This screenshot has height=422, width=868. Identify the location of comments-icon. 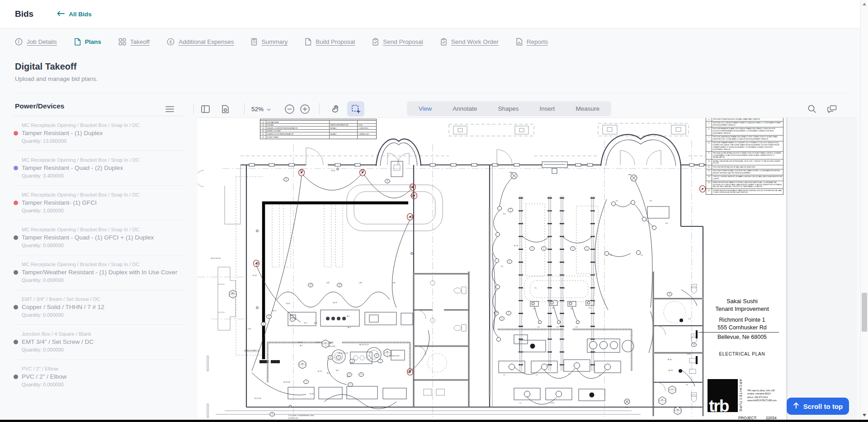
(832, 109).